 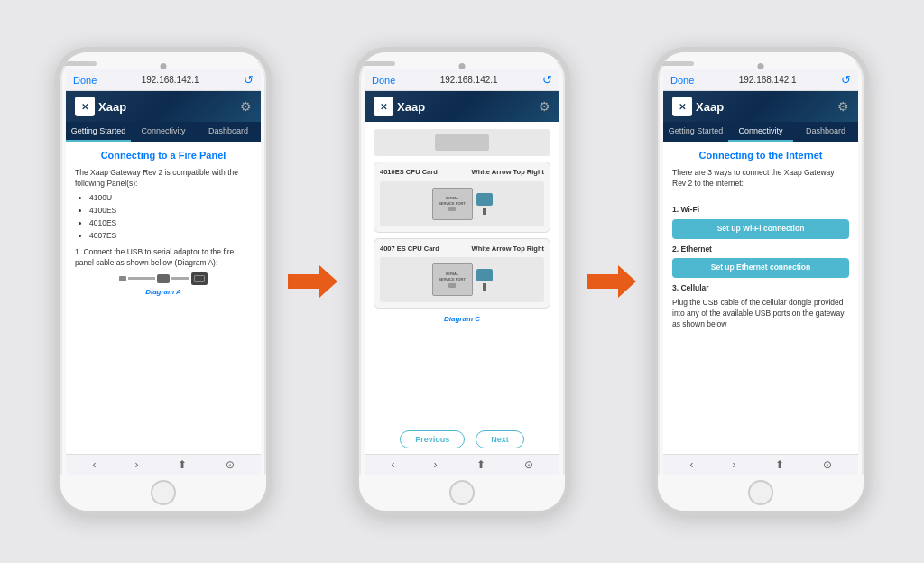 What do you see at coordinates (462, 80) in the screenshot?
I see `browser-bar-2: Done 192.168.142.1 ↺` at bounding box center [462, 80].